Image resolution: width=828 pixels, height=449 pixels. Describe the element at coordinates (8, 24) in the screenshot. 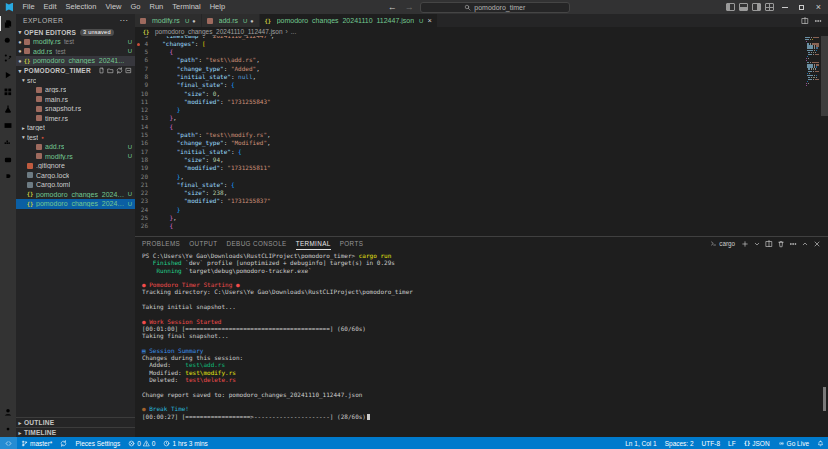

I see `activity-explorer-icon` at that location.